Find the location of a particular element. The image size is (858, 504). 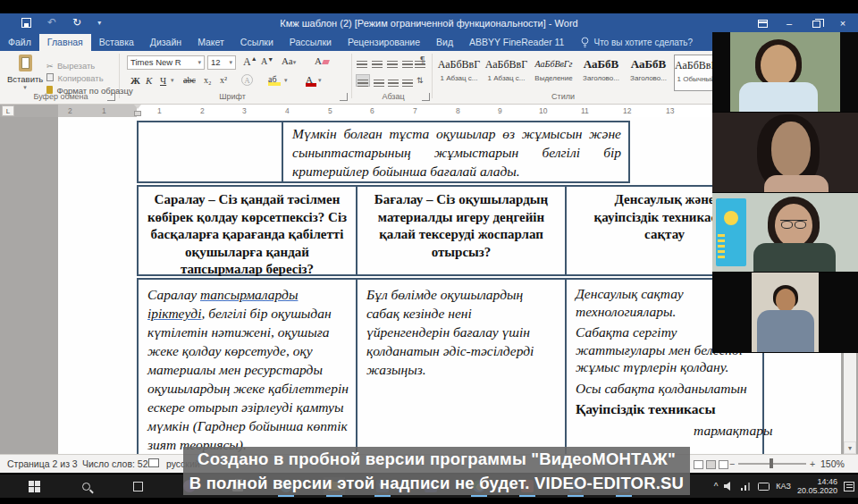

undo-icon: ↶ is located at coordinates (52, 22).